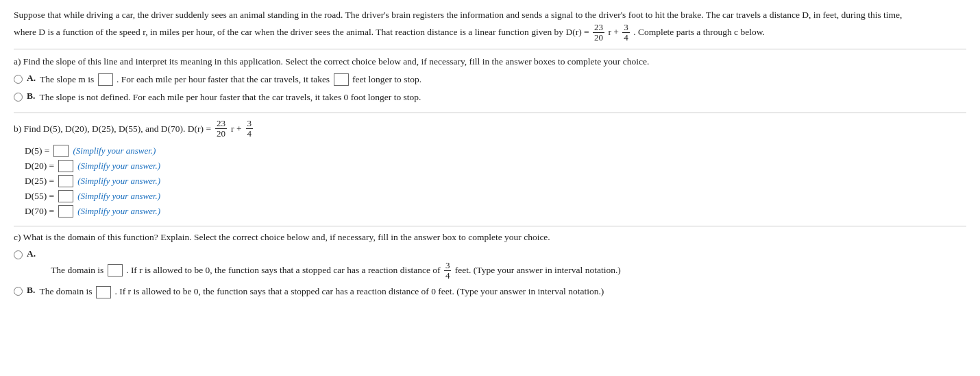 The image size is (980, 376). I want to click on formula-fraction-1: 23 20, so click(599, 33).